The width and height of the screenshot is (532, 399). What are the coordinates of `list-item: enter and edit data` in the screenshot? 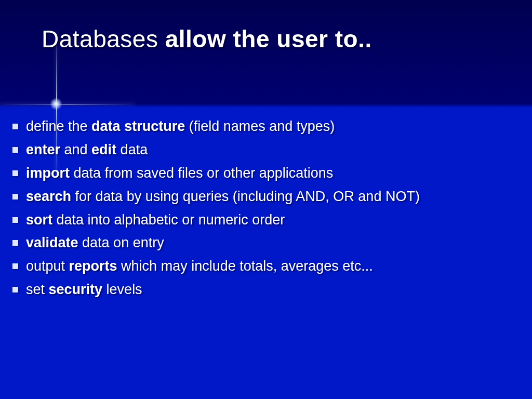 It's located at (261, 150).